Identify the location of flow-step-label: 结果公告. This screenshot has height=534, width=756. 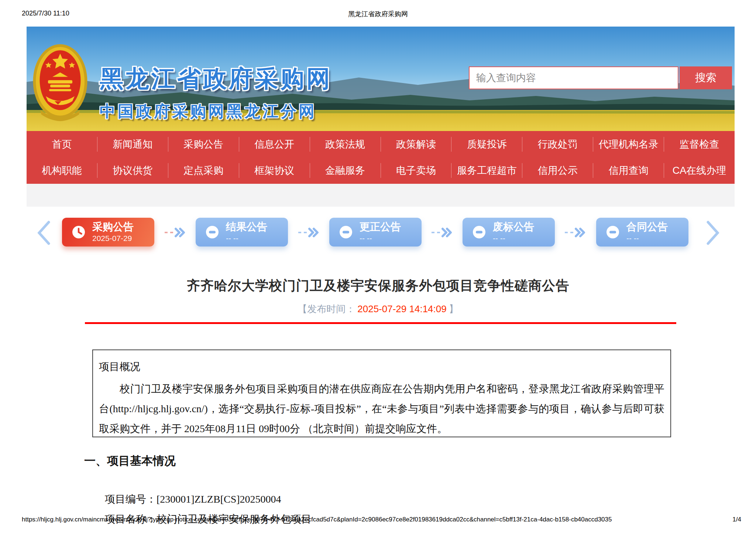
(247, 227).